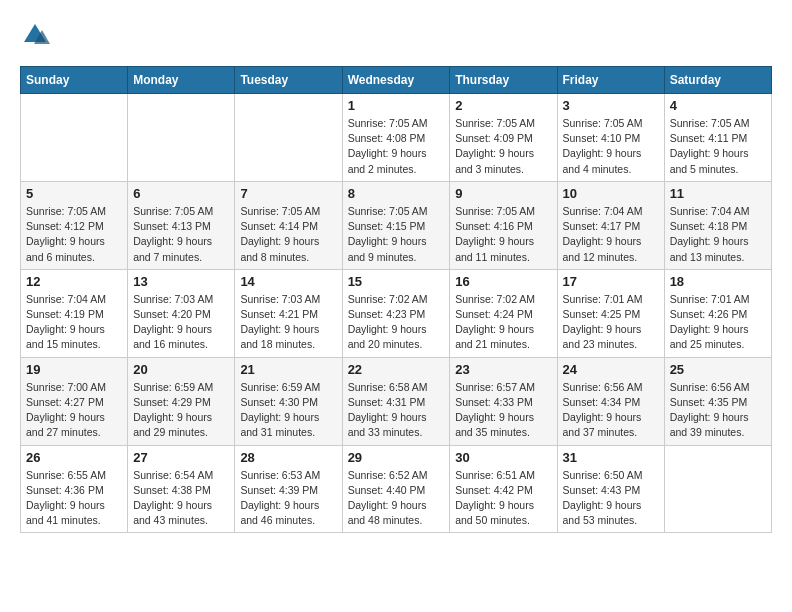 The width and height of the screenshot is (792, 612). Describe the element at coordinates (504, 489) in the screenshot. I see `calendar-cell: 30Sunrise: 6:51 AMSunset: 4:42 PMDayligh…` at that location.